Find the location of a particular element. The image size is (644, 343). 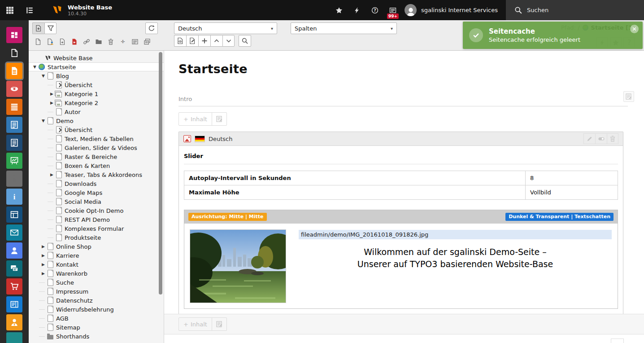

toggle-visibility-button is located at coordinates (601, 139).